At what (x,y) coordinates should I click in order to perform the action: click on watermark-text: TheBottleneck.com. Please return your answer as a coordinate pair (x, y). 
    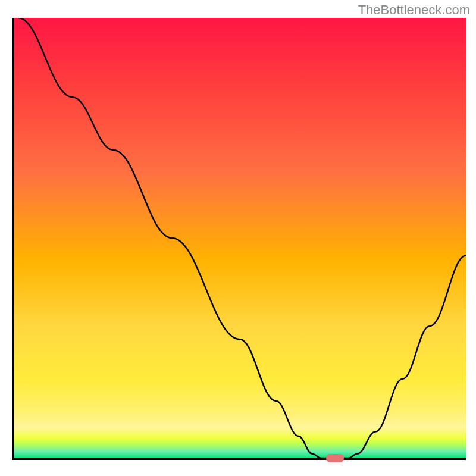
    Looking at the image, I should click on (414, 10).